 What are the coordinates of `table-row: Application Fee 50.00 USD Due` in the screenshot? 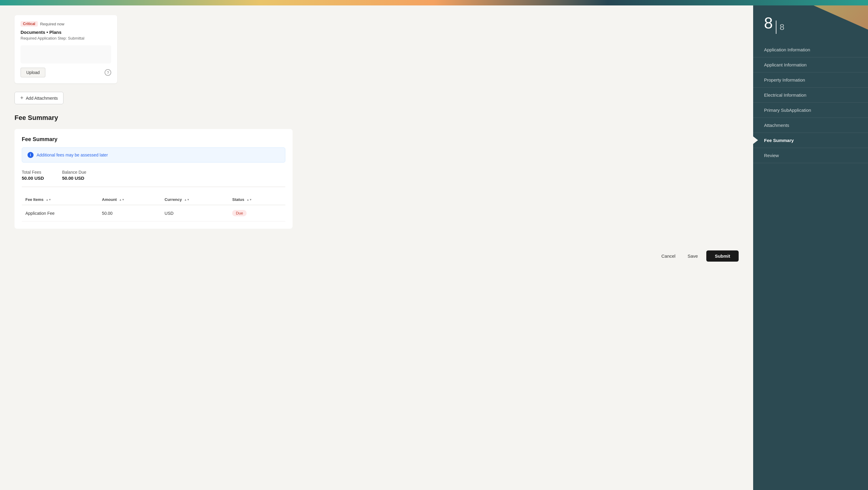 It's located at (154, 214).